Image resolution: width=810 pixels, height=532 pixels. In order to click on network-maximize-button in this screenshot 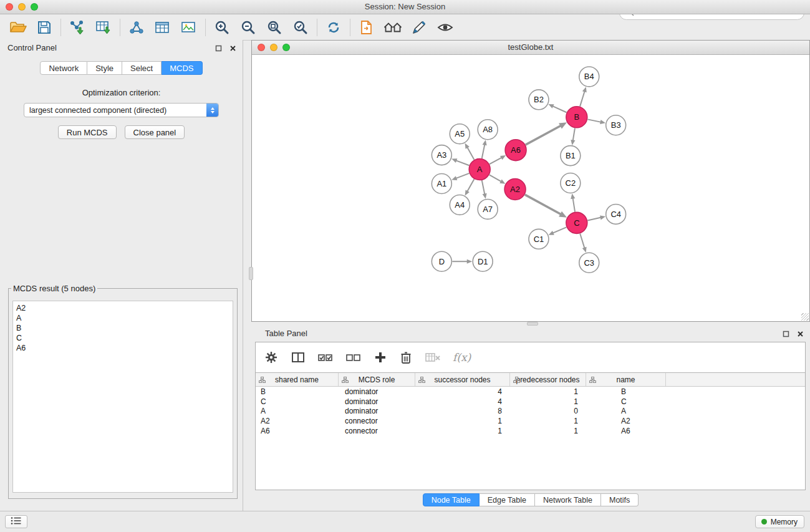, I will do `click(286, 47)`.